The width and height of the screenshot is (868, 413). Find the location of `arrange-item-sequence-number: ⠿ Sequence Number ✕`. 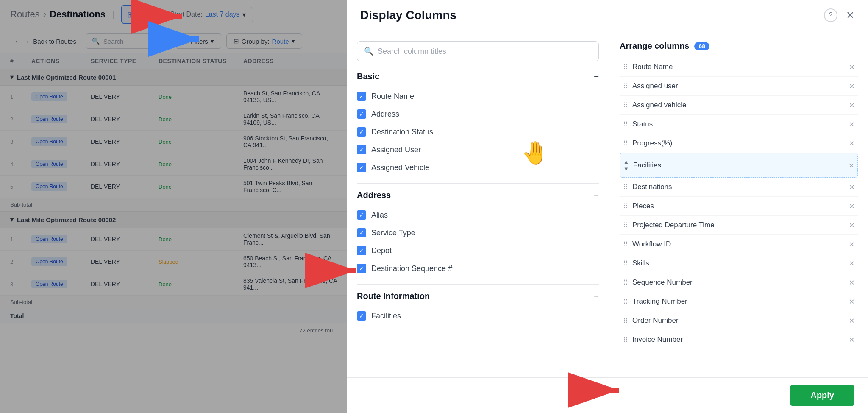

arrange-item-sequence-number: ⠿ Sequence Number ✕ is located at coordinates (739, 282).